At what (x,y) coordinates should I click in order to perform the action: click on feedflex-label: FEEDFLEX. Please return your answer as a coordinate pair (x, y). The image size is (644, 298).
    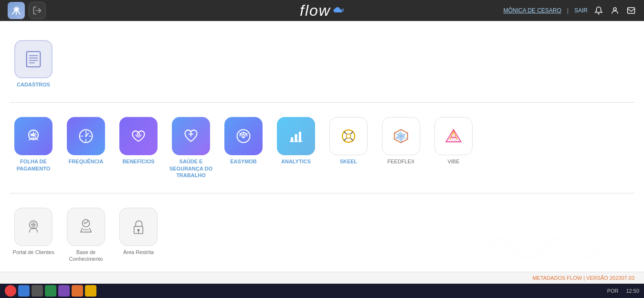
    Looking at the image, I should click on (401, 161).